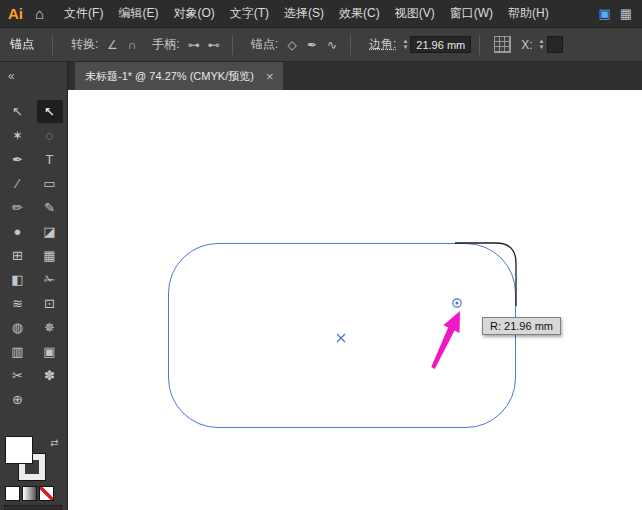  I want to click on none-button, so click(46, 494).